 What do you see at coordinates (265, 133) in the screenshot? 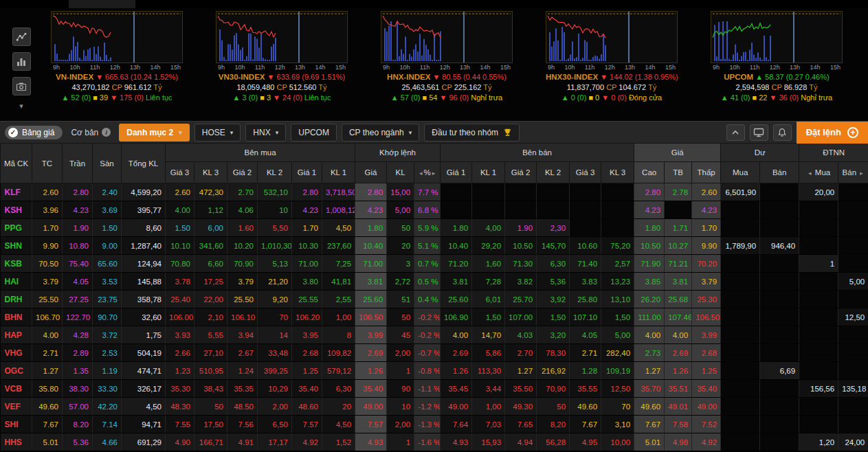
I see `hnx-dropdown: HNX ▾` at bounding box center [265, 133].